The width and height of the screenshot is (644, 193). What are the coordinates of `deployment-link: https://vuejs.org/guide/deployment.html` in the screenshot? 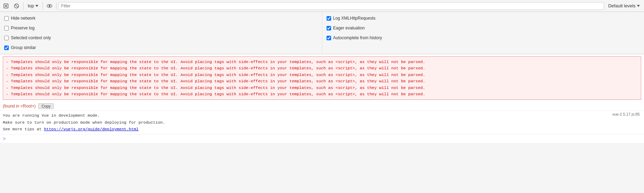 It's located at (91, 129).